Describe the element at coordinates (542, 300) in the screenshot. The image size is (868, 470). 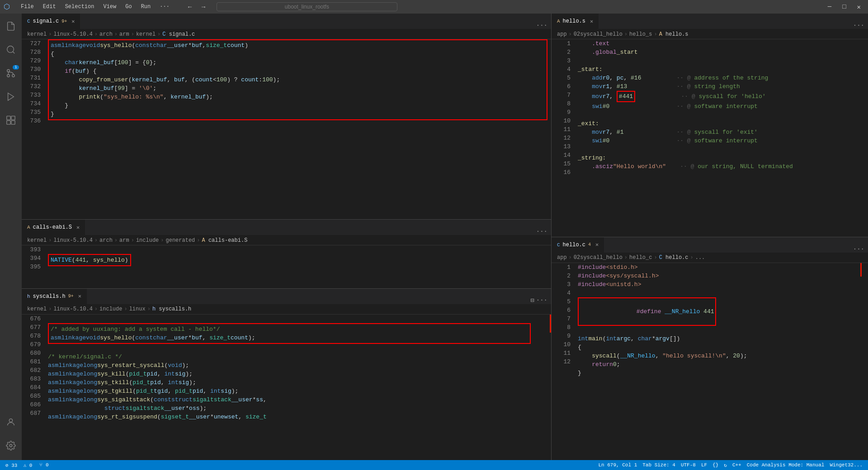
I see `more-actions-icon3: ···` at that location.